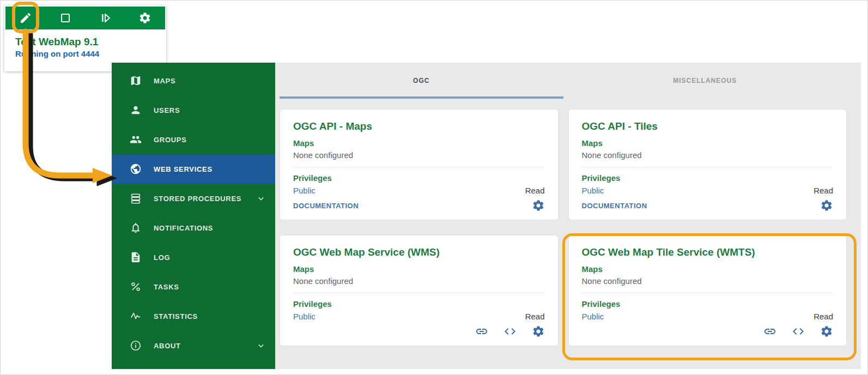 Image resolution: width=868 pixels, height=375 pixels. I want to click on sidebar-item-log: LOG, so click(193, 257).